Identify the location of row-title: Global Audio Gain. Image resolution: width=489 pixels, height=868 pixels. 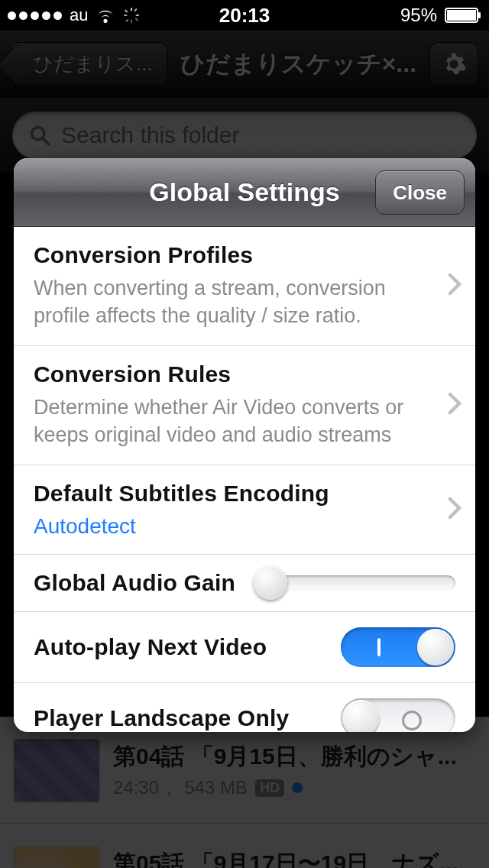
(134, 583).